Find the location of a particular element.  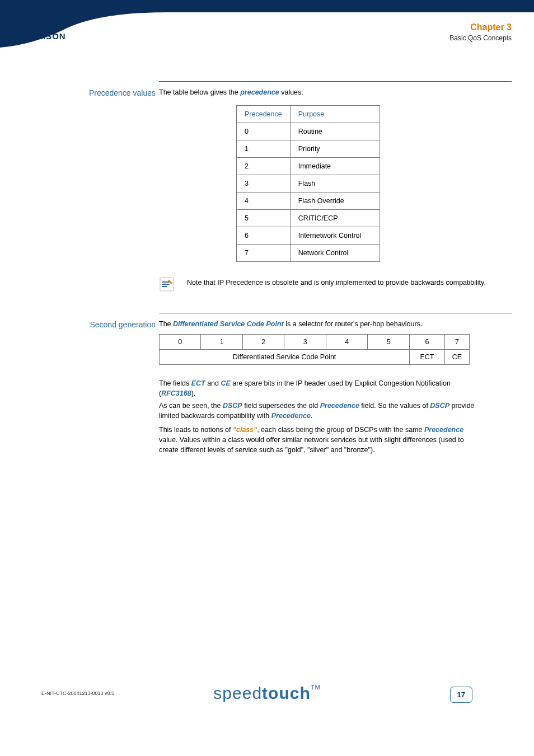

text: The is located at coordinates (166, 324).